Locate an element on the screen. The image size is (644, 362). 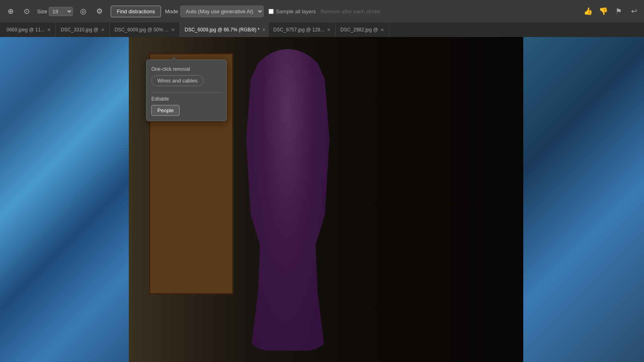
tab-label: DSC_8757.jpg @ 128... is located at coordinates (299, 30).